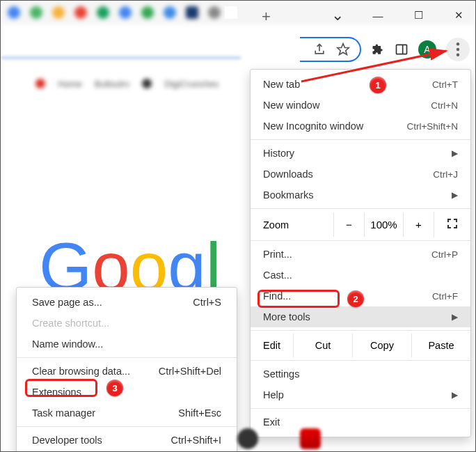 The width and height of the screenshot is (476, 452). I want to click on menu-more-tools: More tools▶, so click(360, 317).